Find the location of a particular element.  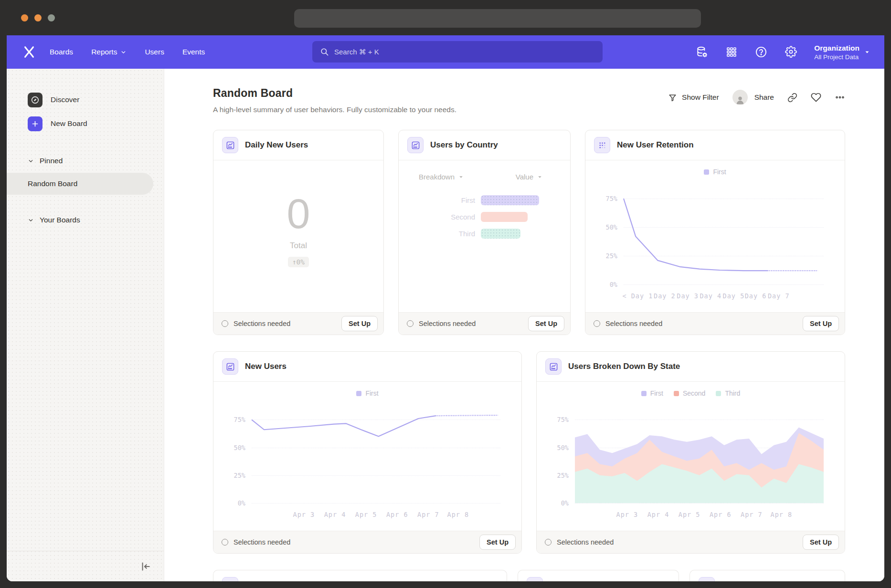

show-filter-label: Show Filter is located at coordinates (700, 97).